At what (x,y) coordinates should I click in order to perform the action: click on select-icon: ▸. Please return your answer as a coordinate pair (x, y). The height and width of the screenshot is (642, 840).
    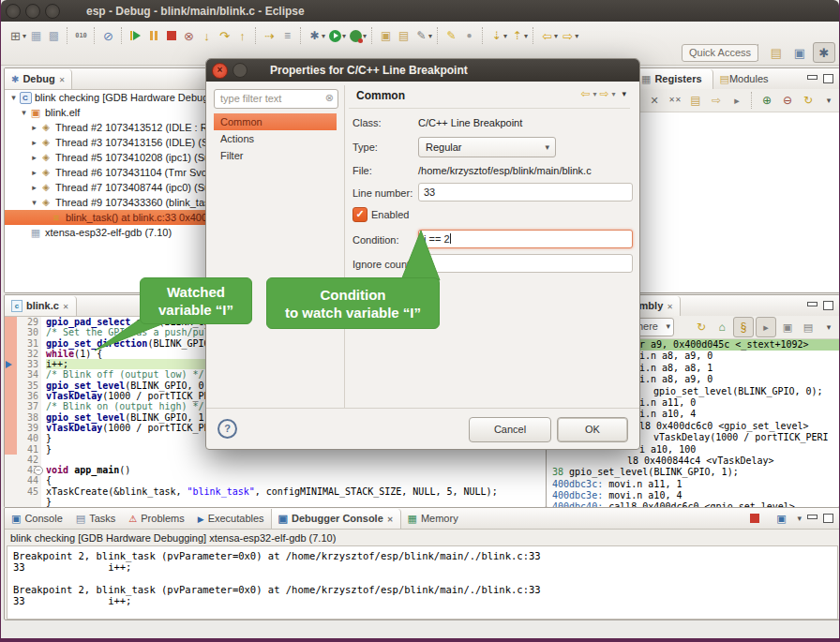
    Looking at the image, I should click on (737, 100).